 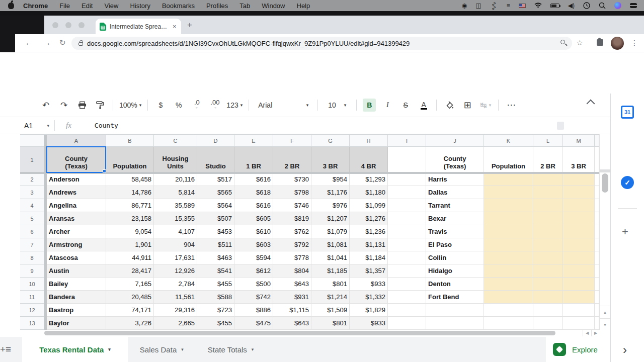 What do you see at coordinates (467, 105) in the screenshot?
I see `borders-button: ⊞` at bounding box center [467, 105].